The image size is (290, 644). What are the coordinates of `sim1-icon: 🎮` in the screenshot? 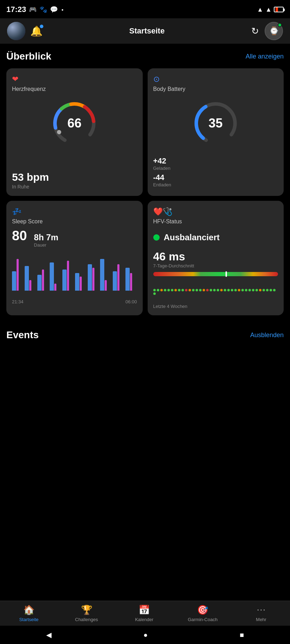 It's located at (33, 10).